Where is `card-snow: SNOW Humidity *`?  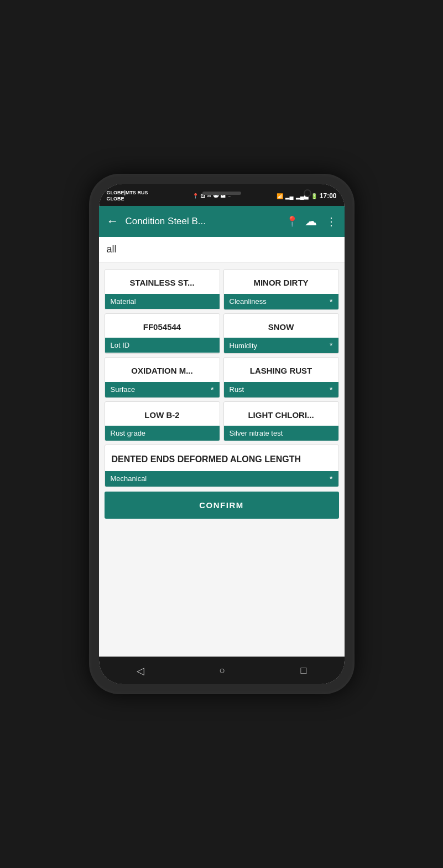 card-snow: SNOW Humidity * is located at coordinates (281, 334).